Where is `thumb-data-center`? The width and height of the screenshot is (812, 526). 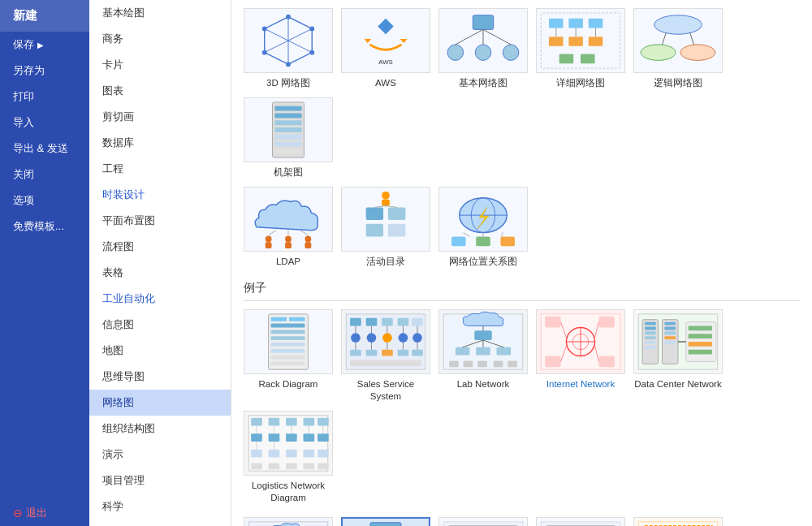 thumb-data-center is located at coordinates (678, 342).